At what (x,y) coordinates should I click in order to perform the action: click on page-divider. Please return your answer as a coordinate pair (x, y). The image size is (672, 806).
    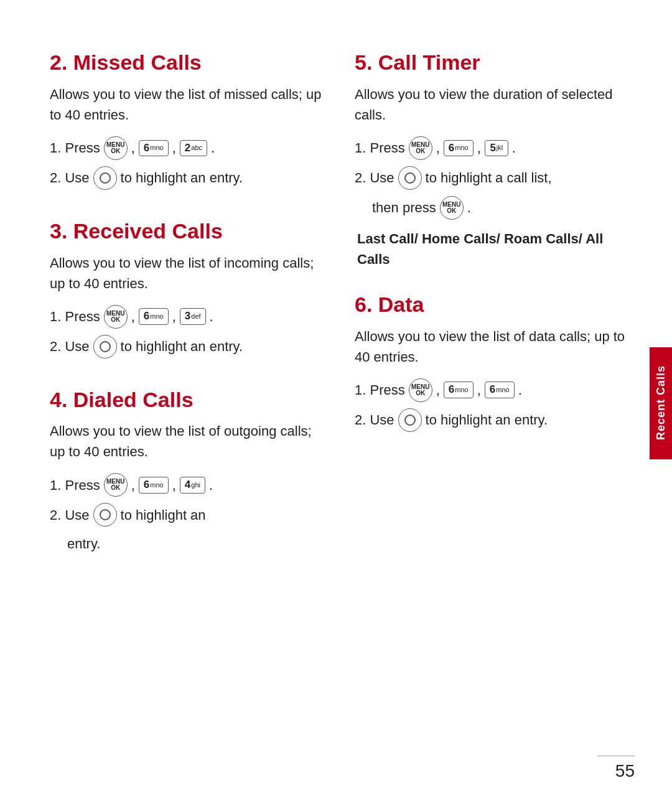
    Looking at the image, I should click on (616, 756).